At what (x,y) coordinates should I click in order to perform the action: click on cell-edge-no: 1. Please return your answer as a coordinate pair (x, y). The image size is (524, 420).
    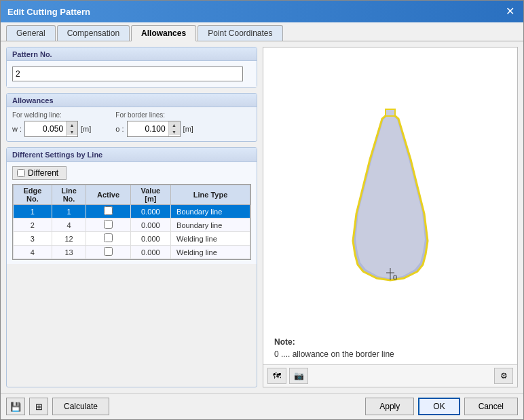
    Looking at the image, I should click on (33, 212).